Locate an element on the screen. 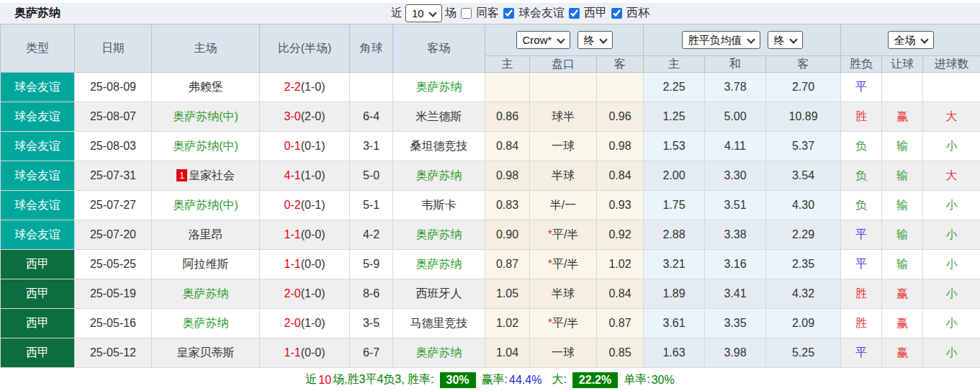  odds-draw-cell: 3.98 is located at coordinates (736, 353).